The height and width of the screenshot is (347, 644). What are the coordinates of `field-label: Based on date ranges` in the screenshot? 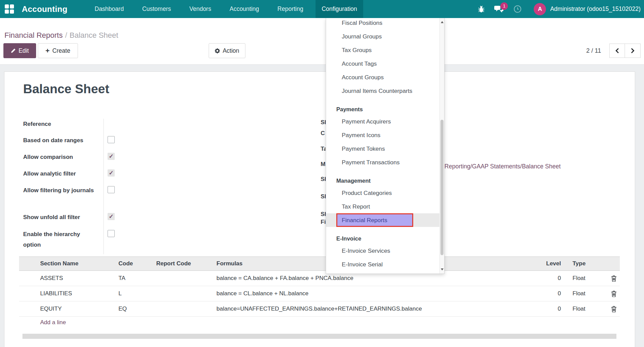 It's located at (61, 140).